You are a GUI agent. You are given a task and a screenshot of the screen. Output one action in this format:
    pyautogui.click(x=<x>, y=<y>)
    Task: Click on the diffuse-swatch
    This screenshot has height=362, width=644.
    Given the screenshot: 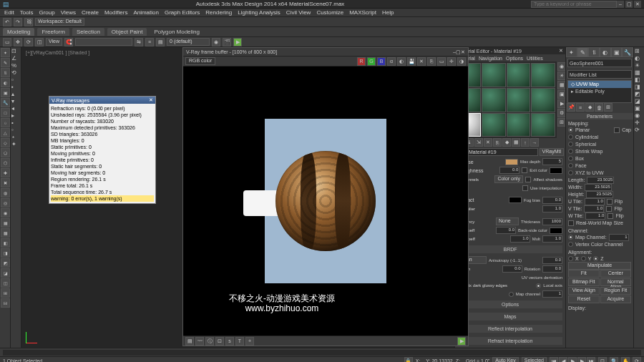 What is the action you would take?
    pyautogui.click(x=512, y=162)
    